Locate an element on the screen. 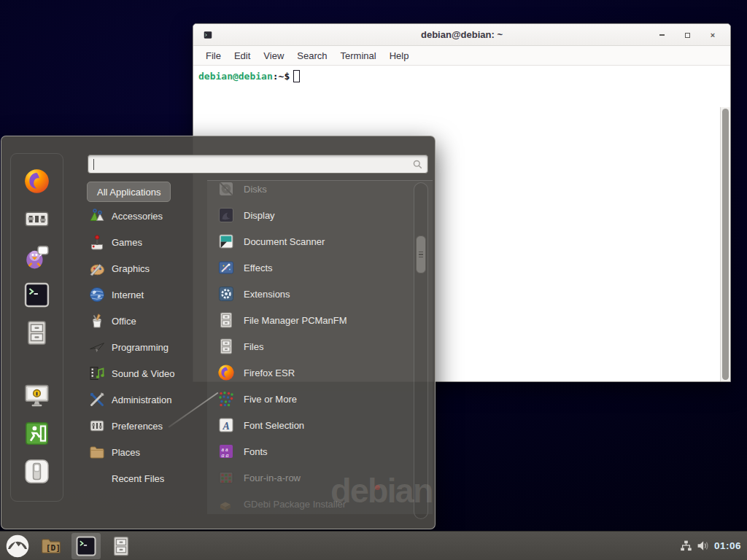 This screenshot has width=747, height=560. internet-icon is located at coordinates (97, 295).